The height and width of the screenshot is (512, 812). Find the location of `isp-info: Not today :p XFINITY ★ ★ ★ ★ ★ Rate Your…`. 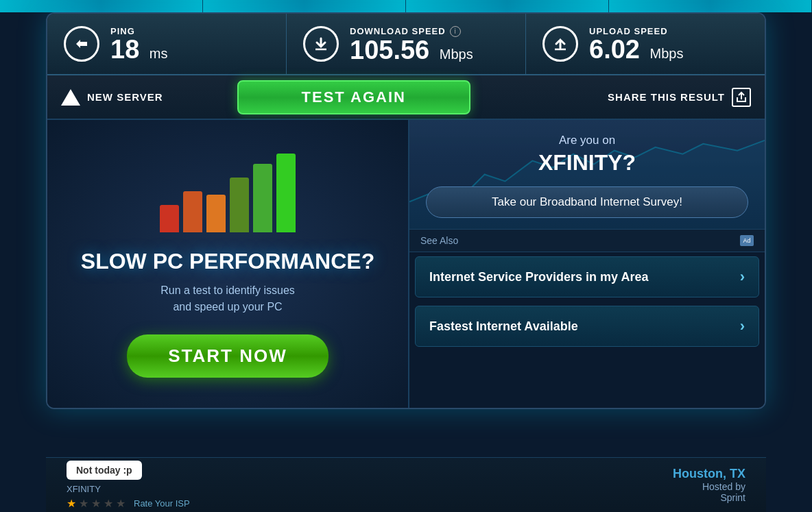

isp-info: Not today :p XFINITY ★ ★ ★ ★ ★ Rate Your… is located at coordinates (128, 485).